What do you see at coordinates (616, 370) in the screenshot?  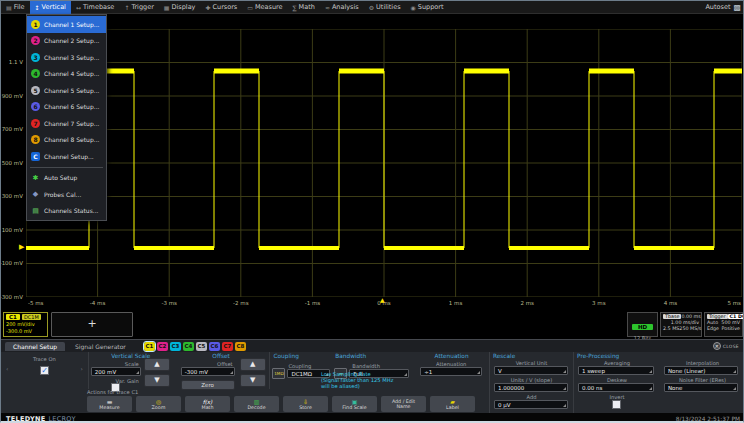 I see `averaging-field: 1 sweep` at bounding box center [616, 370].